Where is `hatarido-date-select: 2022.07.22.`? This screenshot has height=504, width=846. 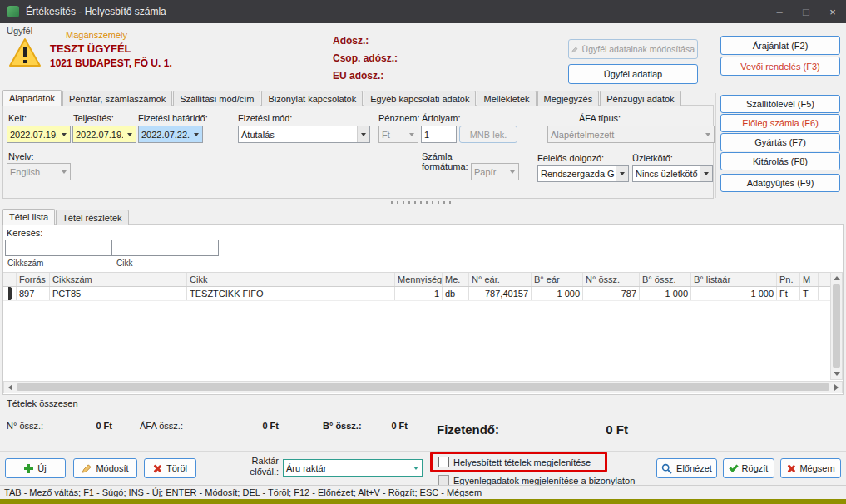 hatarido-date-select: 2022.07.22. is located at coordinates (171, 135).